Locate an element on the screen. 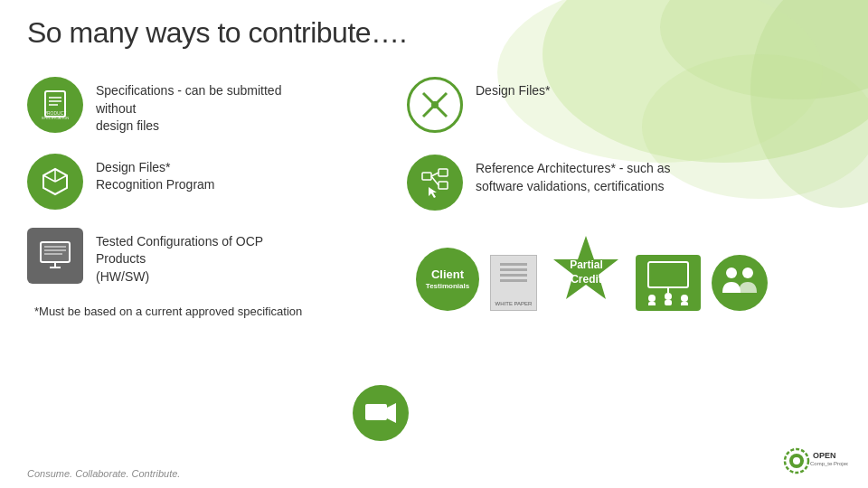  specifications-text: Specifications - can be submitted withou… is located at coordinates (195, 107).